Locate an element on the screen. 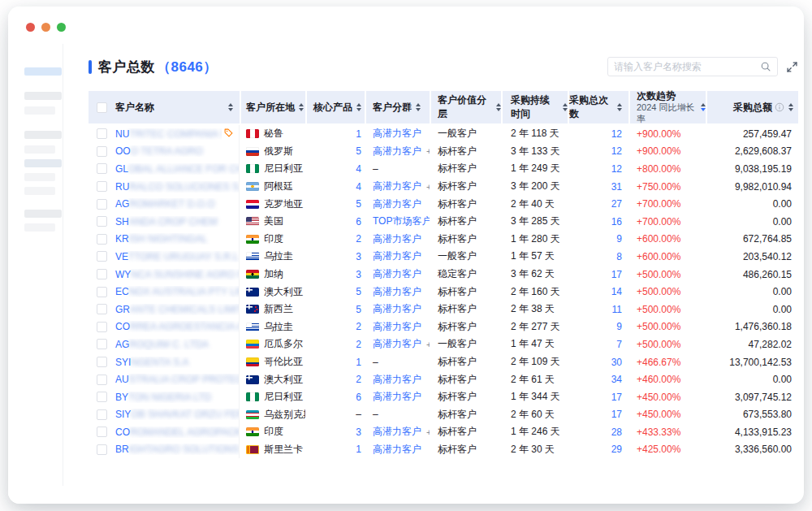 Image resolution: width=812 pixels, height=511 pixels. tier-value: 标杆客户 is located at coordinates (457, 414).